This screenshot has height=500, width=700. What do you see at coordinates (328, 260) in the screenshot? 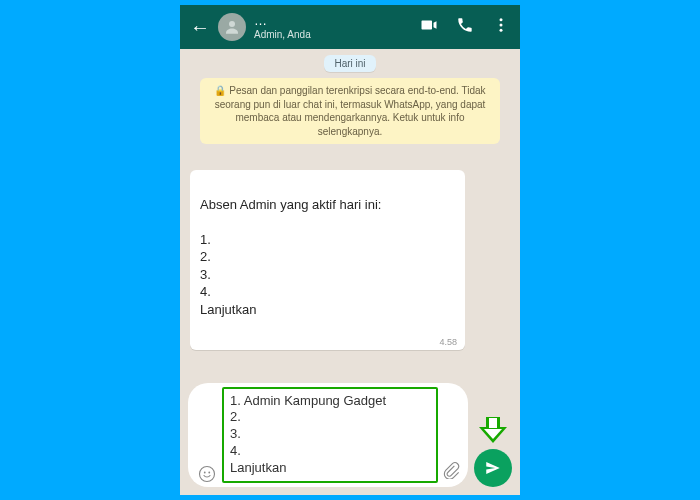
I see `incoming-message: Absen Admin yang aktif hari ini: 1. 2. 3…` at bounding box center [328, 260].